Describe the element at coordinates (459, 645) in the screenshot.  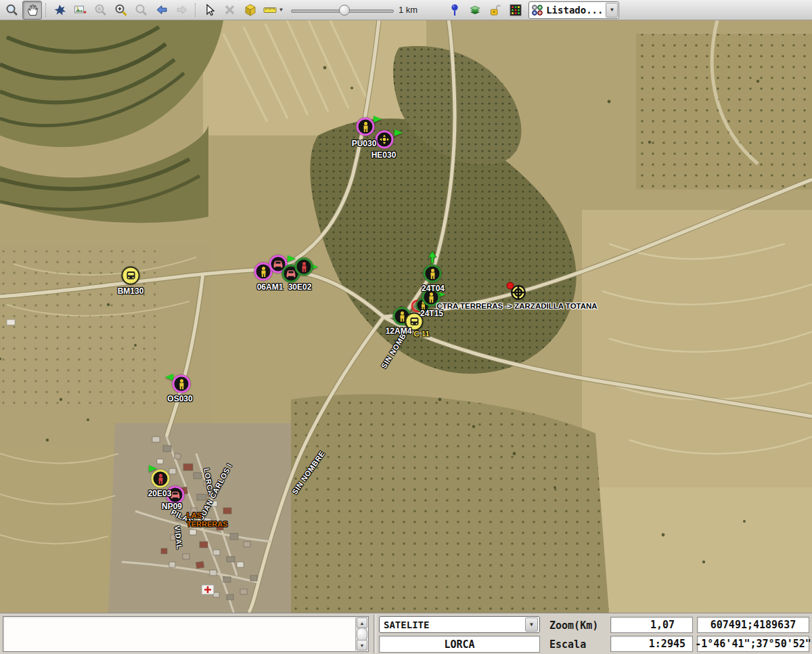
I see `municipality-field: LORCA` at that location.